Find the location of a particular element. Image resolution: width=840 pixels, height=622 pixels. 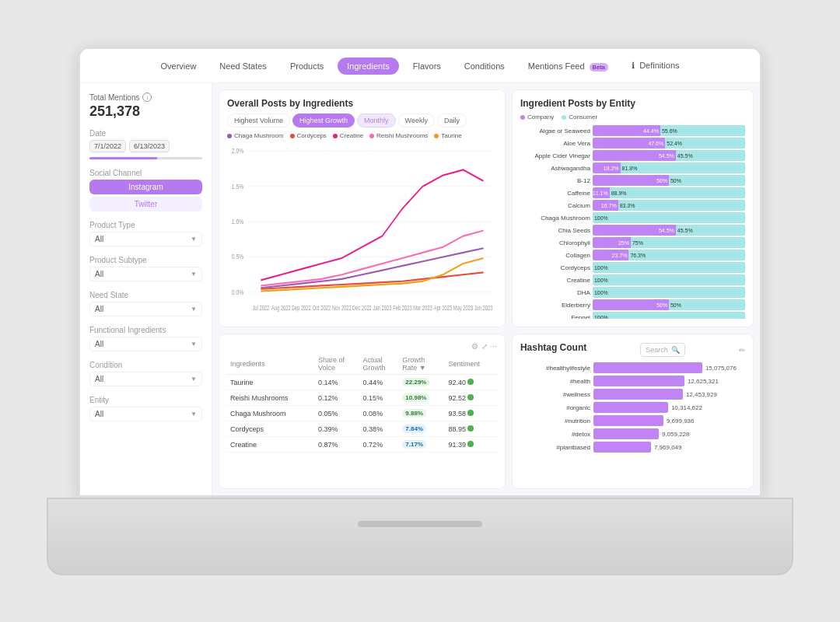

col-actual-growth: ActualGrowth is located at coordinates (380, 364).